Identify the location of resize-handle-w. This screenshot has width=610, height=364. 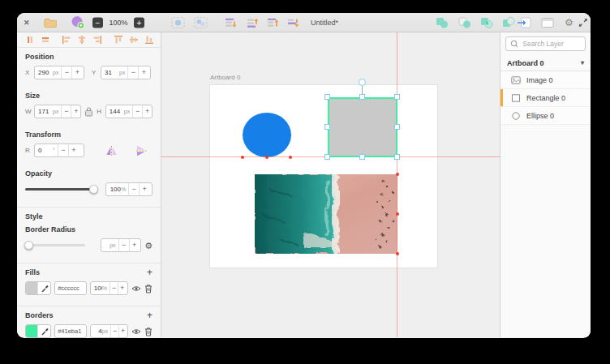
(328, 126).